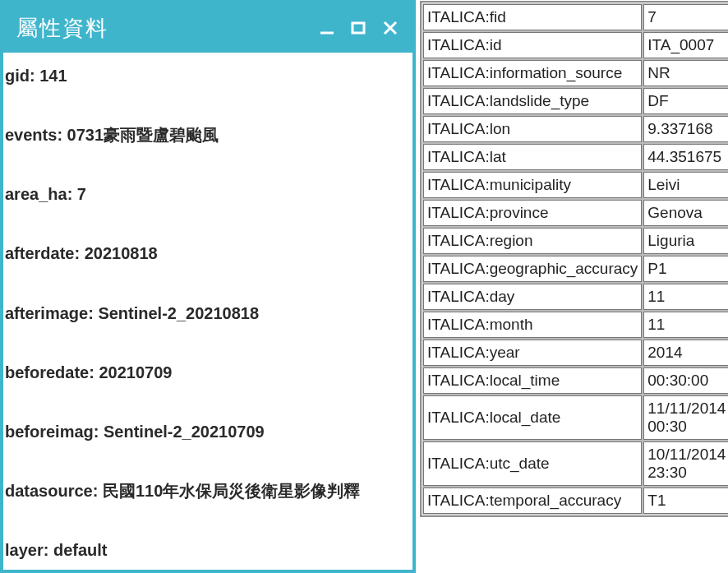  I want to click on table-row: ITALICA:lat44.351675, so click(575, 157).